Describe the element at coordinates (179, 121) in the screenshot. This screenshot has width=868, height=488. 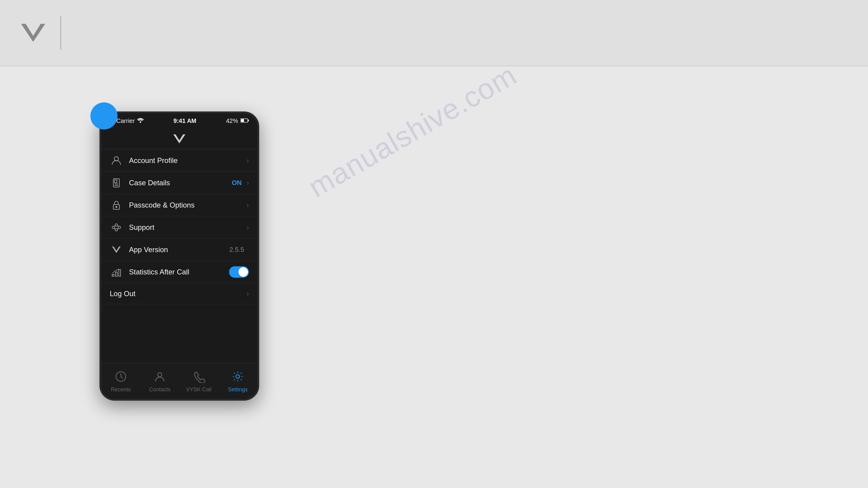
I see `status-bar: •• Carrier 9:41 AM 42%` at that location.